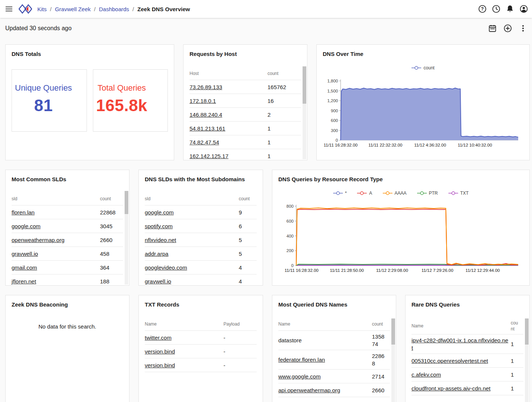  What do you see at coordinates (228, 87) in the screenshot?
I see `name-cell: 73.26.89.133` at bounding box center [228, 87].